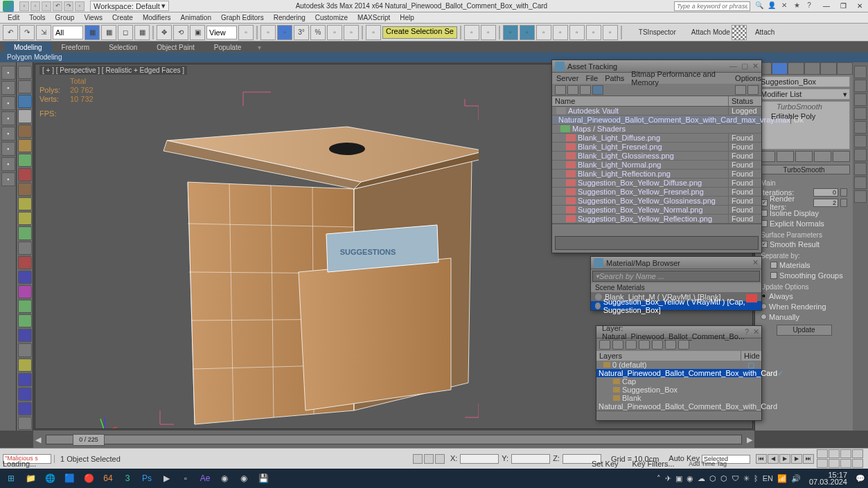 Image resolution: width=868 pixels, height=488 pixels. What do you see at coordinates (407, 18) in the screenshot?
I see `menu-help: Help` at bounding box center [407, 18].